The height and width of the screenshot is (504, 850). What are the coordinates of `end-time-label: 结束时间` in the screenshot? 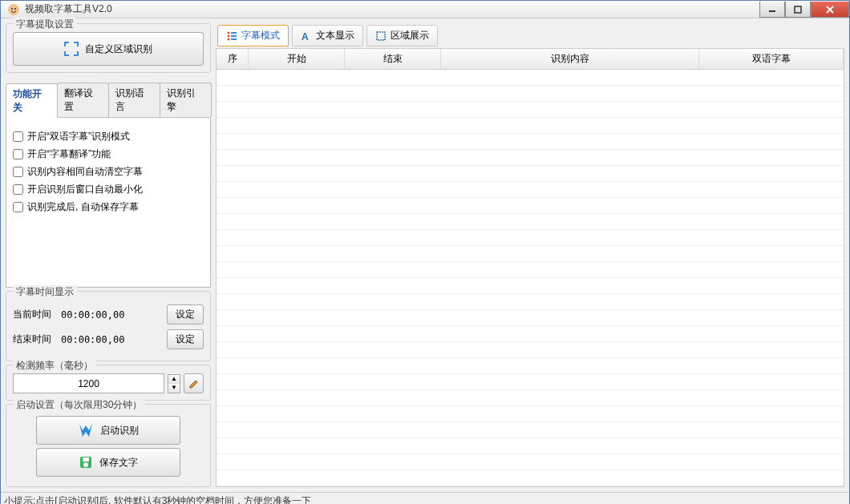 It's located at (34, 340).